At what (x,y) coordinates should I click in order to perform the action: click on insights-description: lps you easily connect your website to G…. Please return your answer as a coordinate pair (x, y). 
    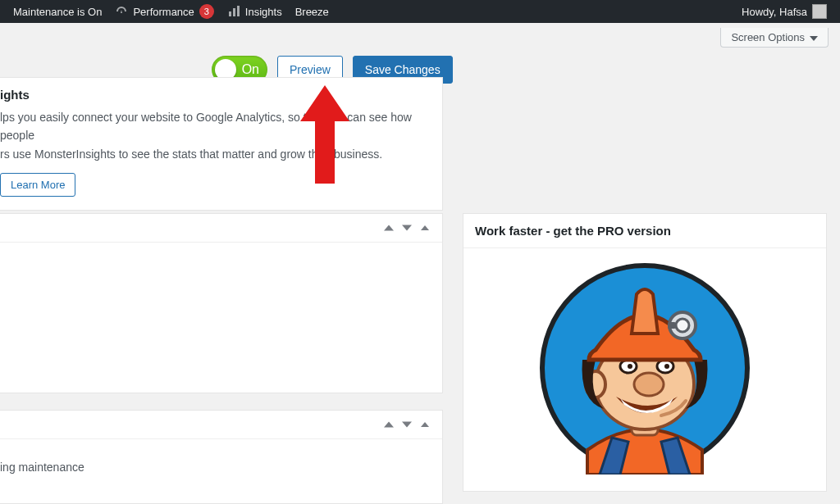
    Looking at the image, I should click on (215, 136).